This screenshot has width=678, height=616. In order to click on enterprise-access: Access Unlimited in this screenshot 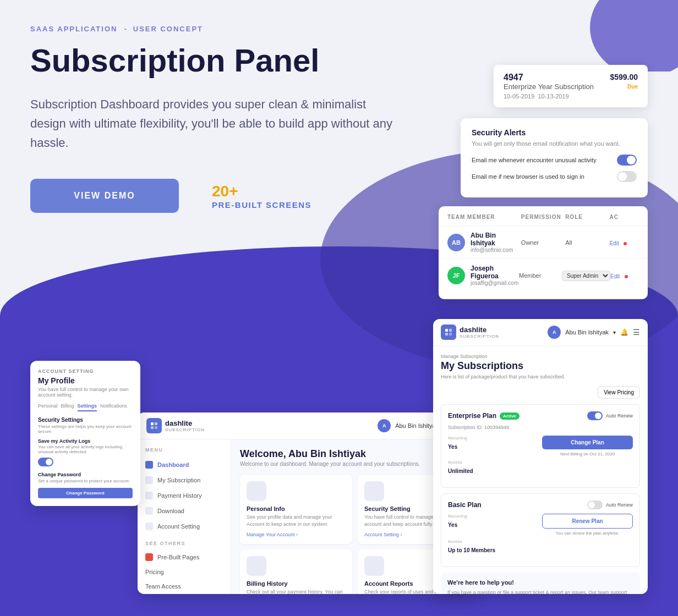, I will do `click(493, 468)`.